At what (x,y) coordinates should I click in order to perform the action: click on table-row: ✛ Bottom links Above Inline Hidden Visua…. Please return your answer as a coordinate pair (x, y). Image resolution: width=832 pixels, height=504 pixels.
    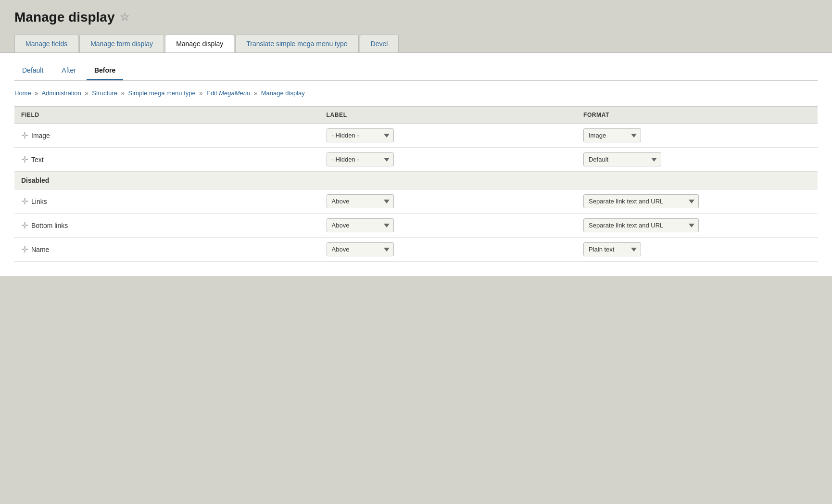
    Looking at the image, I should click on (416, 226).